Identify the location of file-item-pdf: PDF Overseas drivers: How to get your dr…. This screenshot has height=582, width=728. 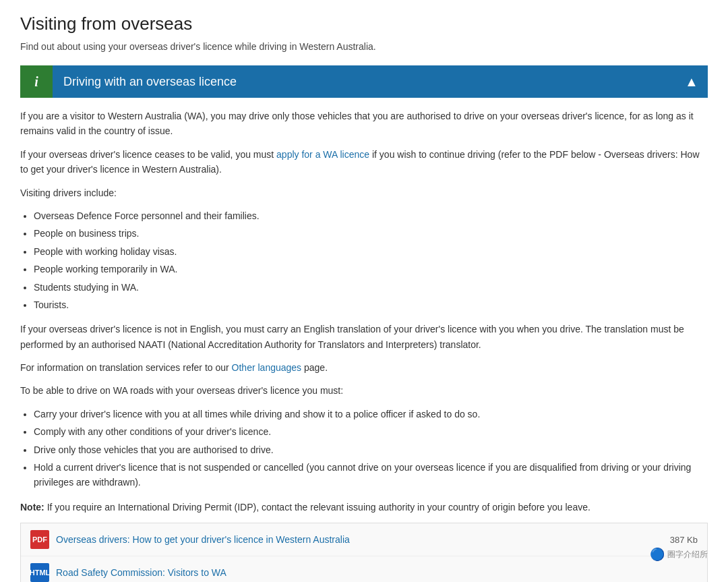
(364, 540).